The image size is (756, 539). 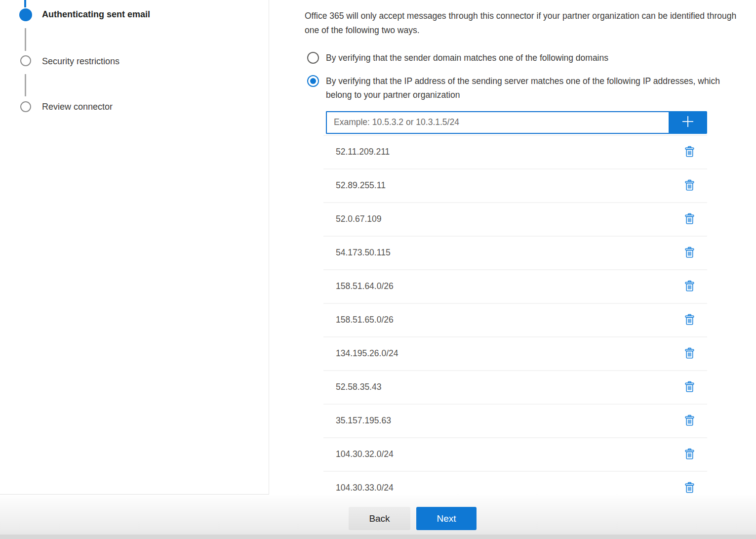 I want to click on back-button: Back, so click(x=379, y=519).